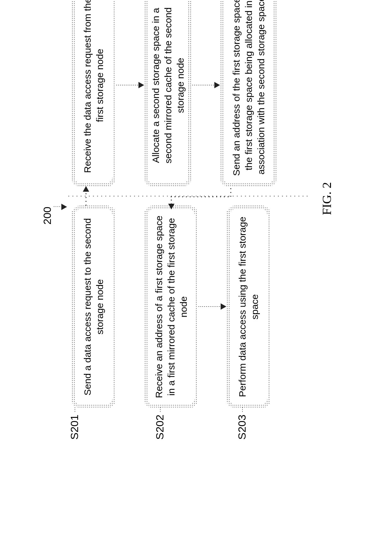 The image size is (392, 558). What do you see at coordinates (86, 189) in the screenshot?
I see `edge-s201-s211-head-icon` at bounding box center [86, 189].